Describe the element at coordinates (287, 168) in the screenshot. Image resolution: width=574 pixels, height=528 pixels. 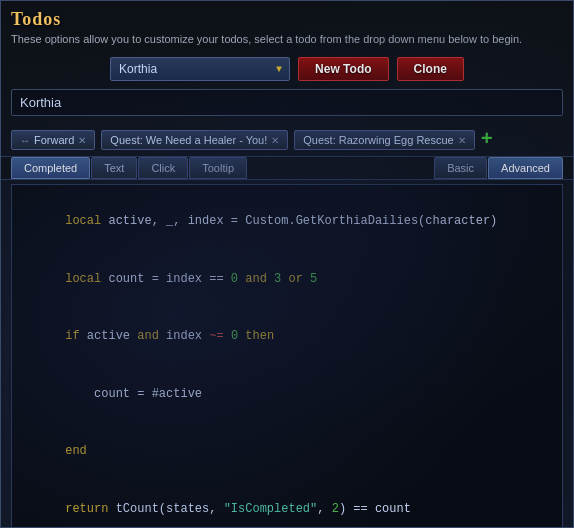
I see `tabs-row: Completed Text Click Tooltip Basic Advan…` at that location.